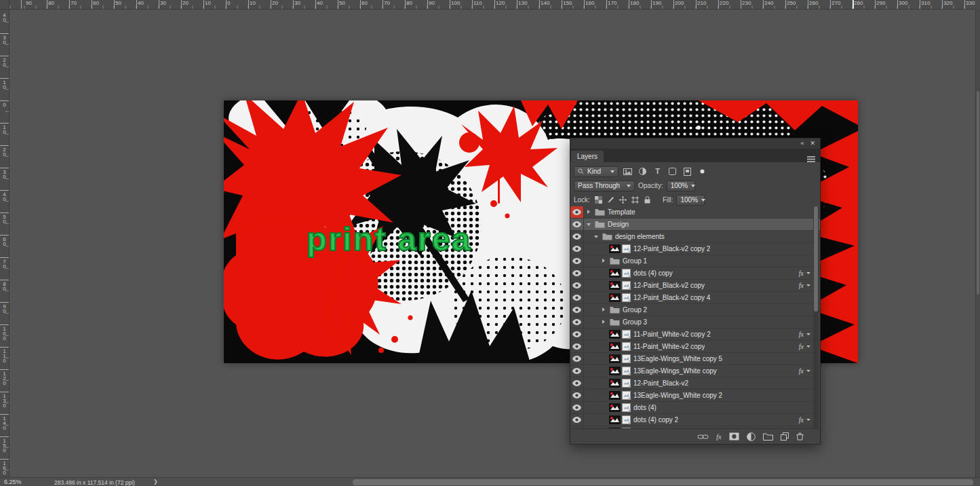  I want to click on fx-chevron-icon, so click(808, 334).